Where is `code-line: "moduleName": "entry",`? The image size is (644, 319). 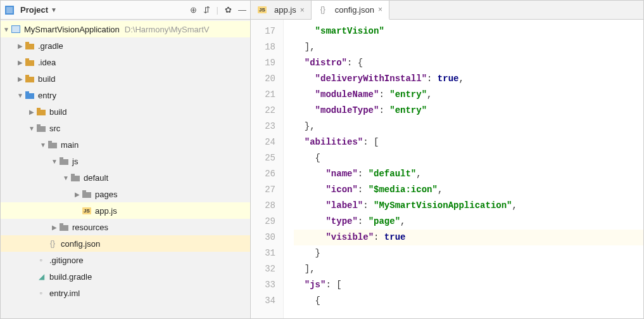
code-line: "moduleName": "entry", is located at coordinates (469, 95).